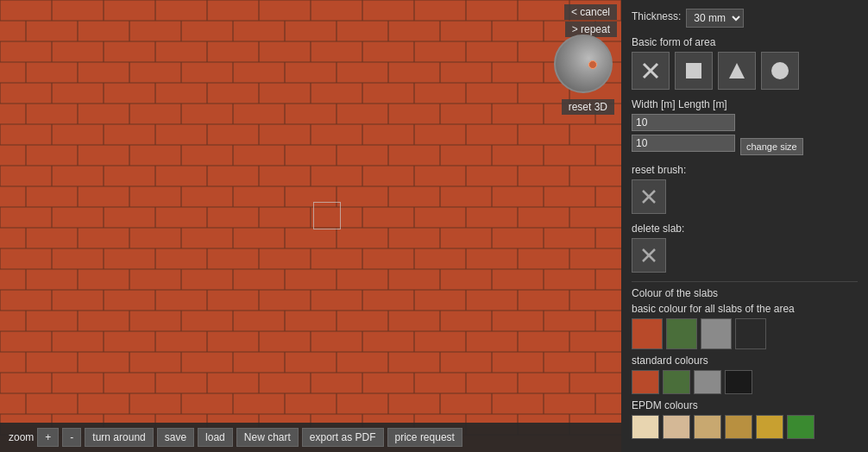 The width and height of the screenshot is (868, 452). What do you see at coordinates (72, 437) in the screenshot?
I see `zoom-out-button: -` at bounding box center [72, 437].